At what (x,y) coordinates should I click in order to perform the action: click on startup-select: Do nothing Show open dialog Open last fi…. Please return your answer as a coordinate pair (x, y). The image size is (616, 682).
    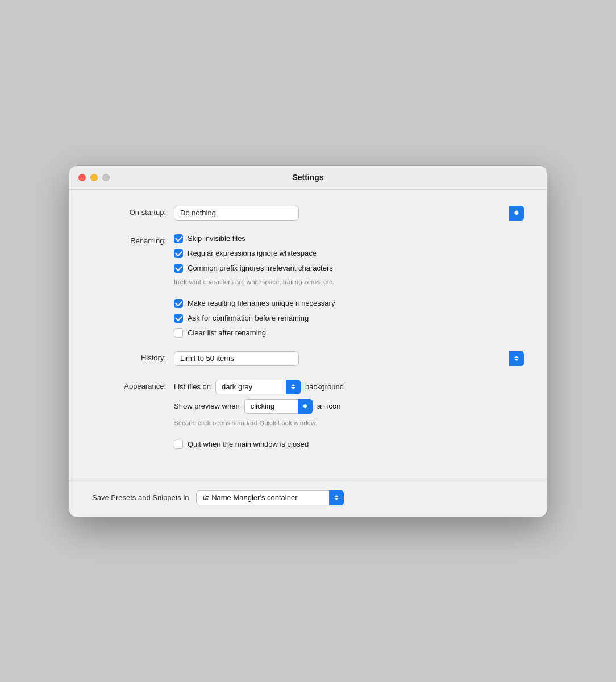
    Looking at the image, I should click on (236, 213).